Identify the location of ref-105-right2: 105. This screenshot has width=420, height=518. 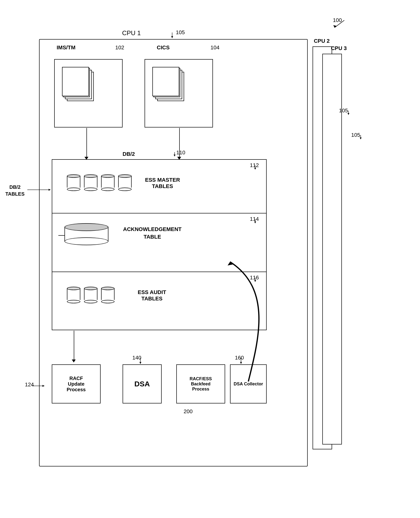
(356, 135).